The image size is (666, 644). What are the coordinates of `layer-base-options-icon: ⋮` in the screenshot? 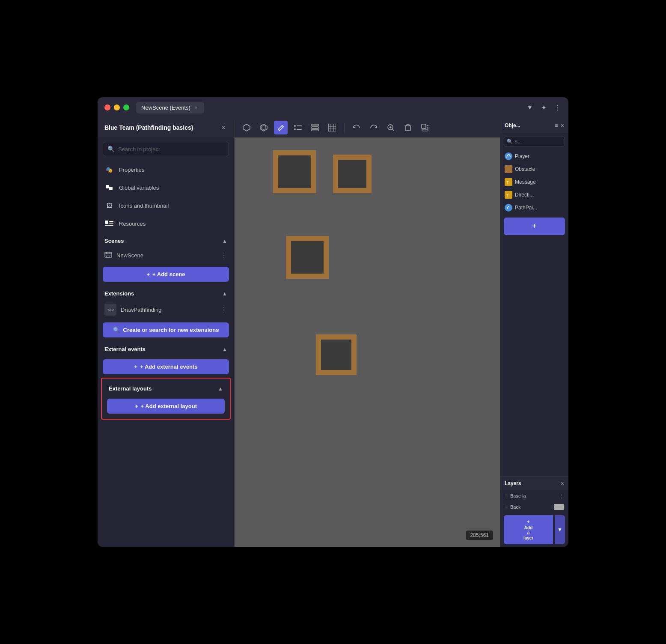 It's located at (562, 496).